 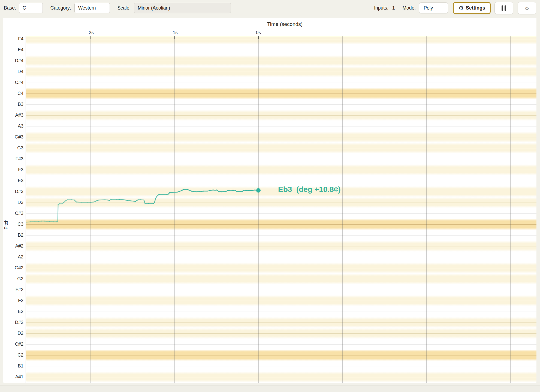 I want to click on pitch-tick-label-C#4: C#4, so click(x=13, y=83).